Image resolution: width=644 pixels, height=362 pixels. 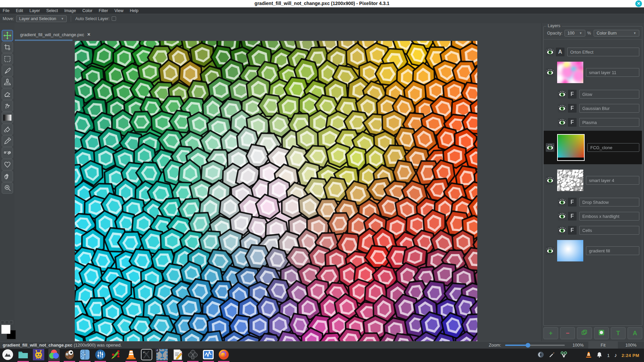 I want to click on layer-name-field: Glow, so click(x=609, y=94).